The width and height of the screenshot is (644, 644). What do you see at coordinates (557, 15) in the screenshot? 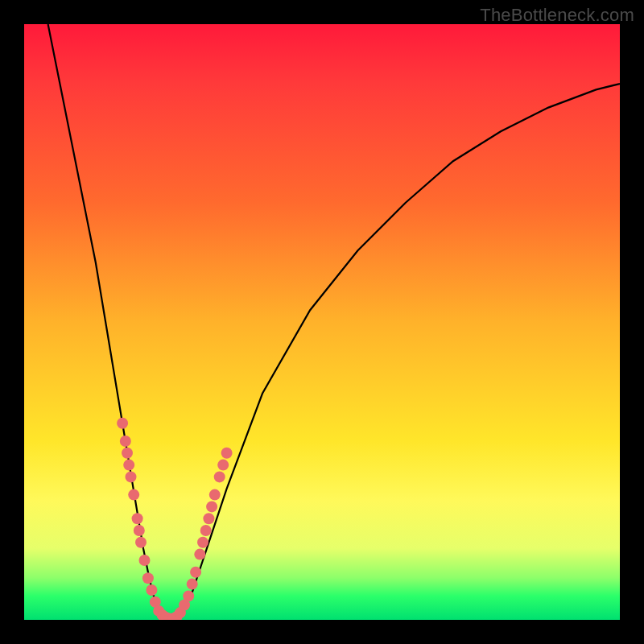
I see `watermark-text: TheBottleneck.com` at bounding box center [557, 15].